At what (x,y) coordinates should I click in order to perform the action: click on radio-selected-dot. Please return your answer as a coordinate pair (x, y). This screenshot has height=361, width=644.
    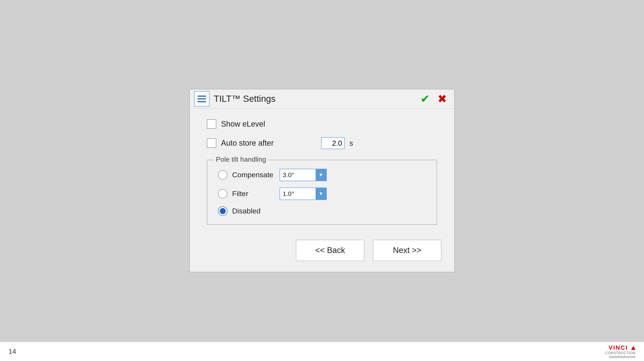
    Looking at the image, I should click on (223, 211).